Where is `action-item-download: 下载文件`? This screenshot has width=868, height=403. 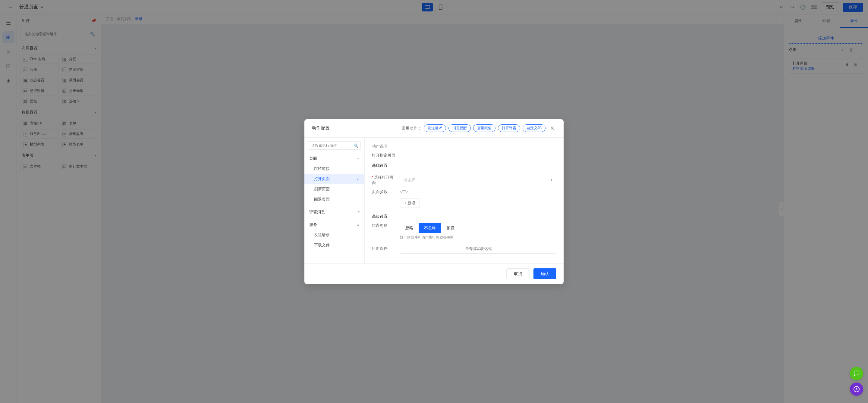 action-item-download: 下载文件 is located at coordinates (334, 245).